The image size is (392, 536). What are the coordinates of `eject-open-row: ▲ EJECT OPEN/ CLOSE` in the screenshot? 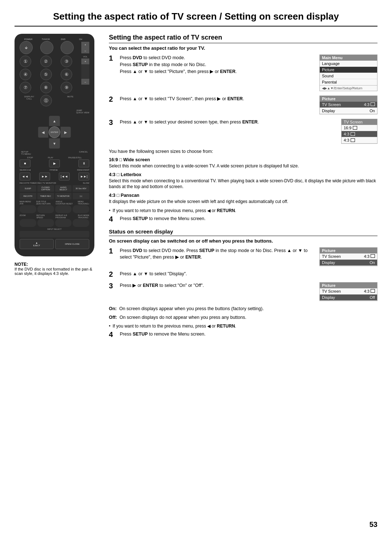 It's located at (54, 244).